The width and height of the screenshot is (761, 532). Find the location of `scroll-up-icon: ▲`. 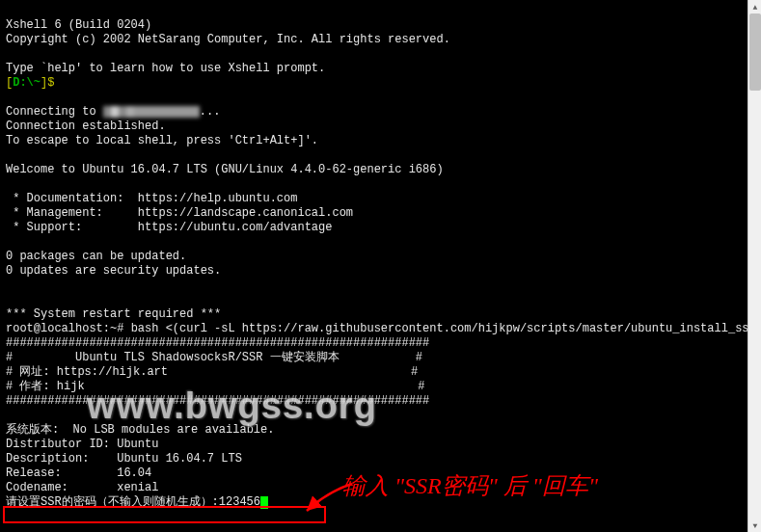

scroll-up-icon: ▲ is located at coordinates (754, 7).